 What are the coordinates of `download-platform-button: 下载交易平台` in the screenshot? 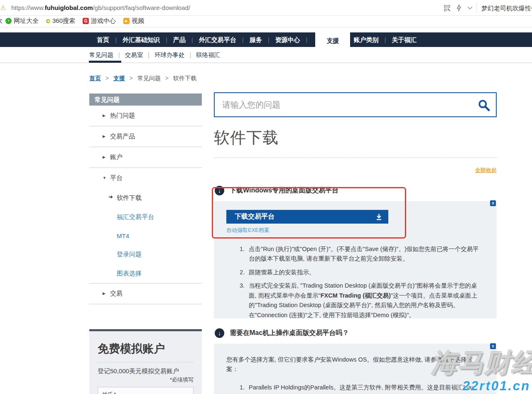 It's located at (307, 217).